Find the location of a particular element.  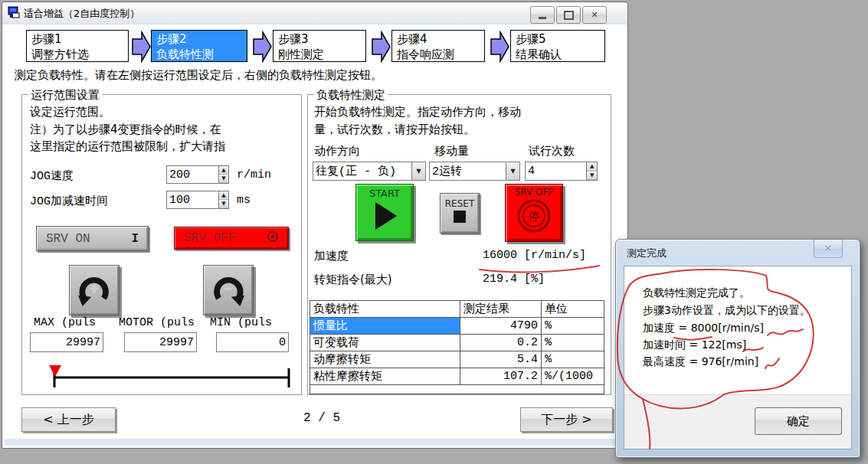

pos-motor-label: MOTOR (puls is located at coordinates (156, 323).